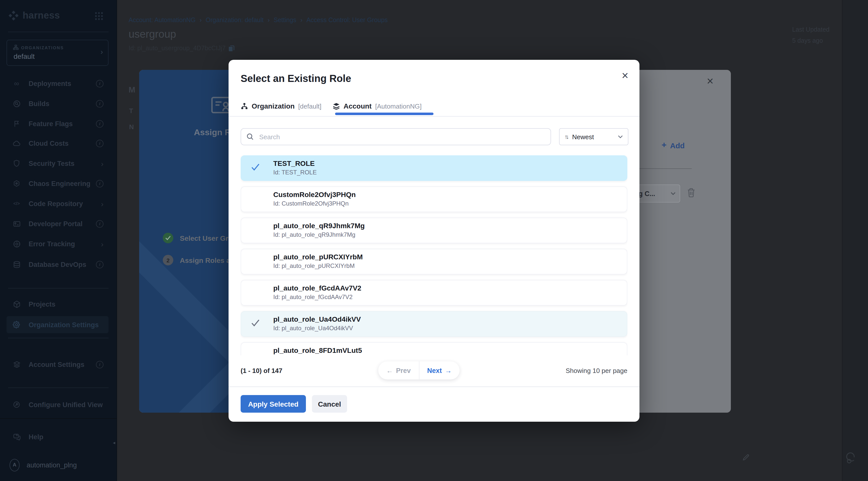 The image size is (868, 481). Describe the element at coordinates (434, 199) in the screenshot. I see `role-row: CustomRole2Ofvj3PHQn Id` at that location.